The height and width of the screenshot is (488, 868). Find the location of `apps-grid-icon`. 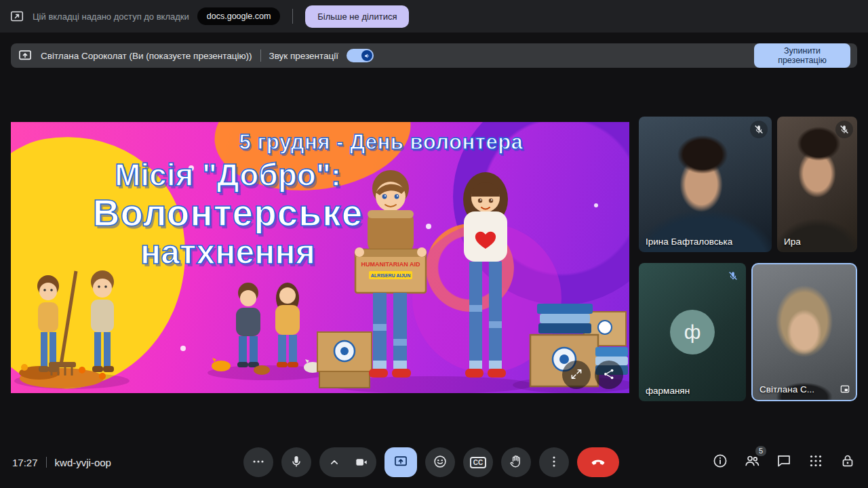

apps-grid-icon is located at coordinates (816, 462).